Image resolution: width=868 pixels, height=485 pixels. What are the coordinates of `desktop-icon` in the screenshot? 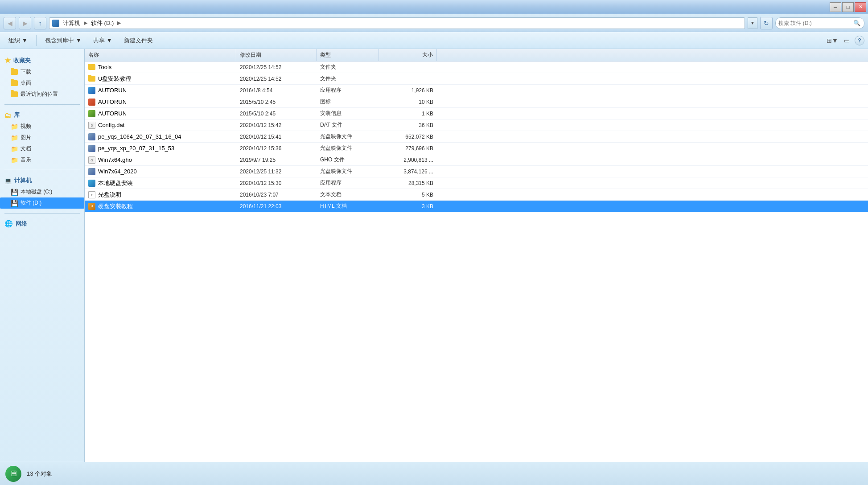 It's located at (14, 83).